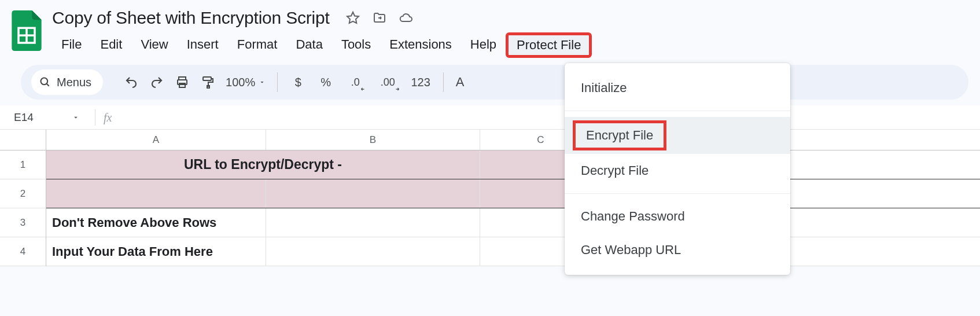  I want to click on cell-b2, so click(373, 193).